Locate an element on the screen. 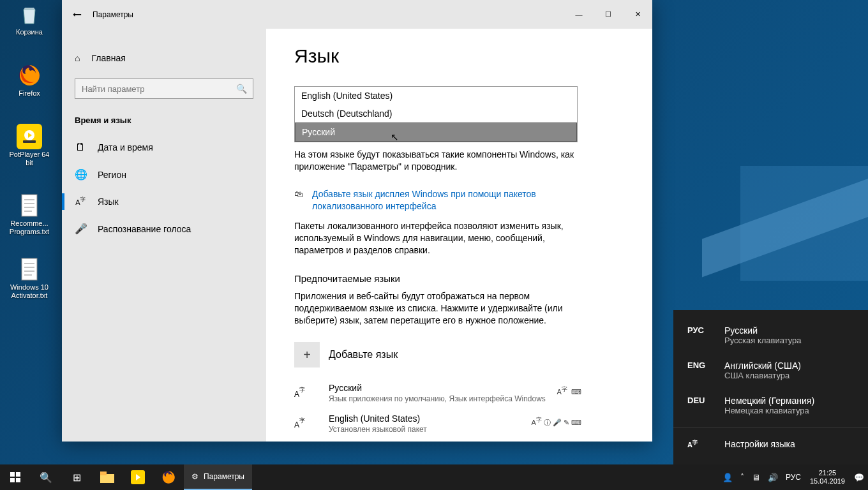 The width and height of the screenshot is (868, 490). language-option: English (United States) is located at coordinates (436, 96).